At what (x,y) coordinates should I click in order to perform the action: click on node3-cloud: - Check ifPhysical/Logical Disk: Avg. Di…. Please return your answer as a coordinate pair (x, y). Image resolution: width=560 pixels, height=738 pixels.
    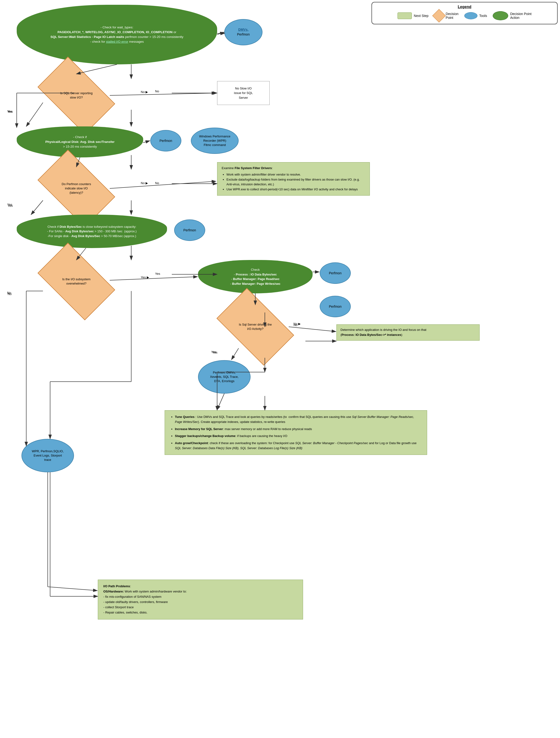
    Looking at the image, I should click on (80, 142).